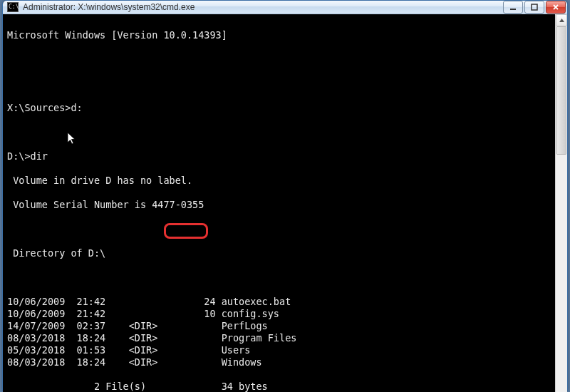 The height and width of the screenshot is (392, 570). What do you see at coordinates (561, 210) in the screenshot?
I see `scroll-track` at bounding box center [561, 210].